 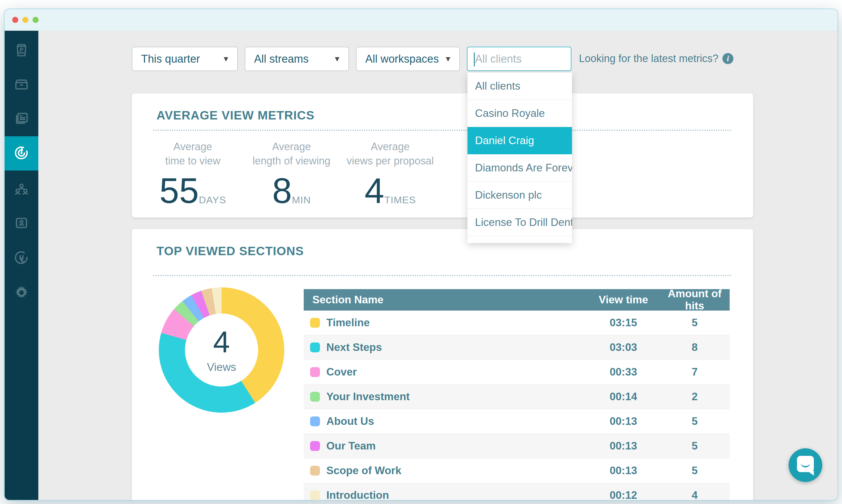 What do you see at coordinates (22, 119) in the screenshot?
I see `sidebar-item-documents` at bounding box center [22, 119].